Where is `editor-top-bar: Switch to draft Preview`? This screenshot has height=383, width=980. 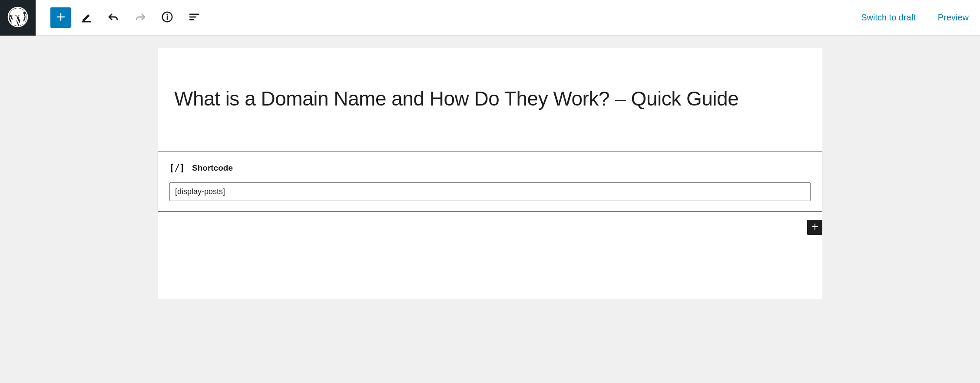
editor-top-bar: Switch to draft Preview is located at coordinates (490, 18).